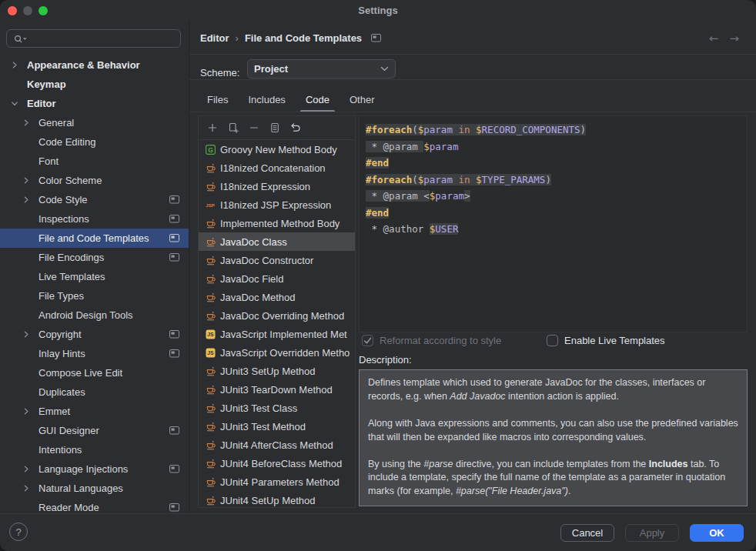  What do you see at coordinates (71, 257) in the screenshot?
I see `sidebar-item-label: File Encodings` at bounding box center [71, 257].